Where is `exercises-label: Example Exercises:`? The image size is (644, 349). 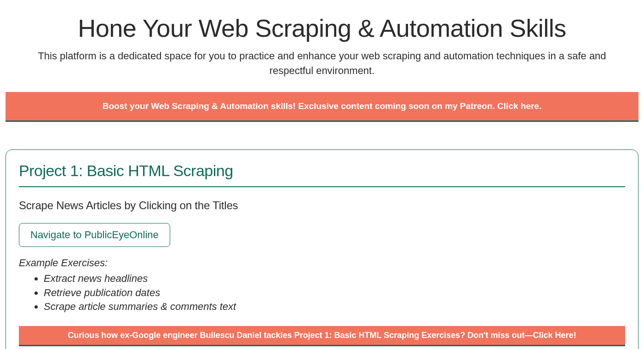
exercises-label: Example Exercises: is located at coordinates (322, 263).